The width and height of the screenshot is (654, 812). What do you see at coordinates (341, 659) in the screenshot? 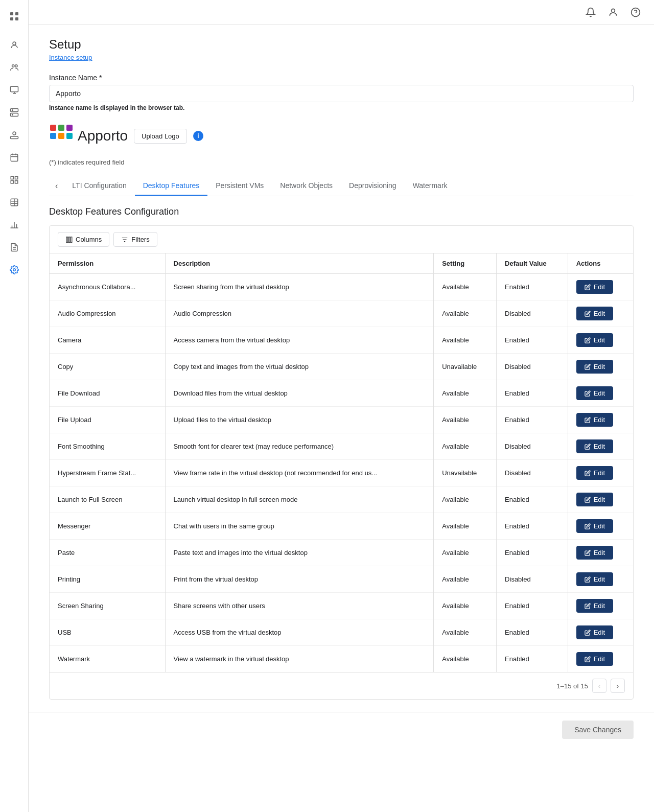
I see `table-row: Watermark View a watermark in the virtua…` at bounding box center [341, 659].